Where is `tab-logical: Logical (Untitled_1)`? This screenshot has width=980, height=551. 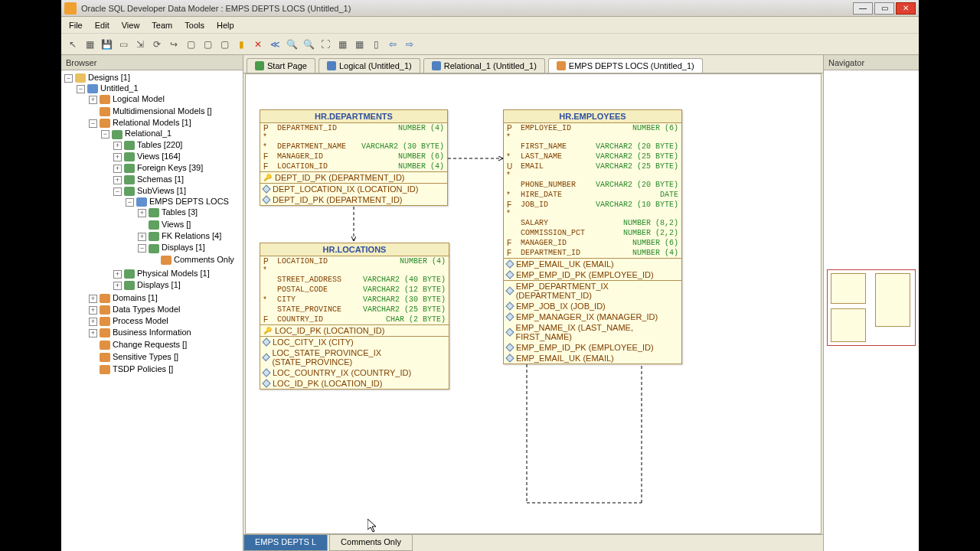 tab-logical: Logical (Untitled_1) is located at coordinates (369, 66).